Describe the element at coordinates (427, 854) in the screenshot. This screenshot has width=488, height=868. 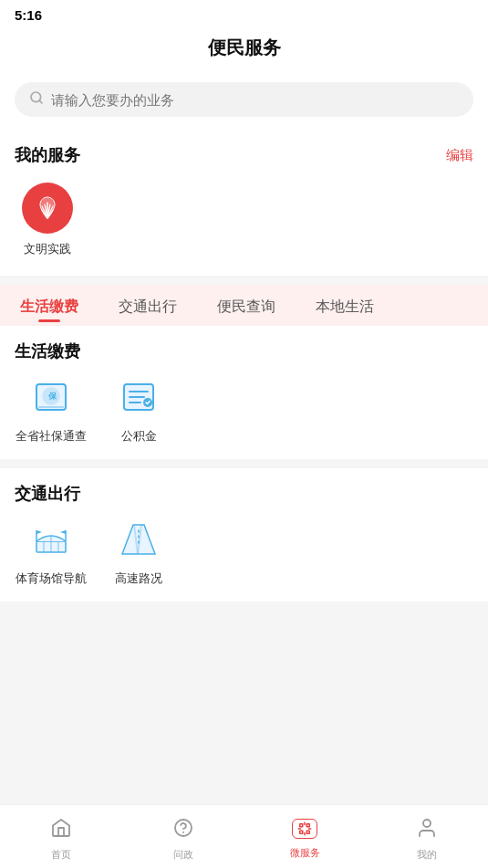
I see `wode-label: 我的` at that location.